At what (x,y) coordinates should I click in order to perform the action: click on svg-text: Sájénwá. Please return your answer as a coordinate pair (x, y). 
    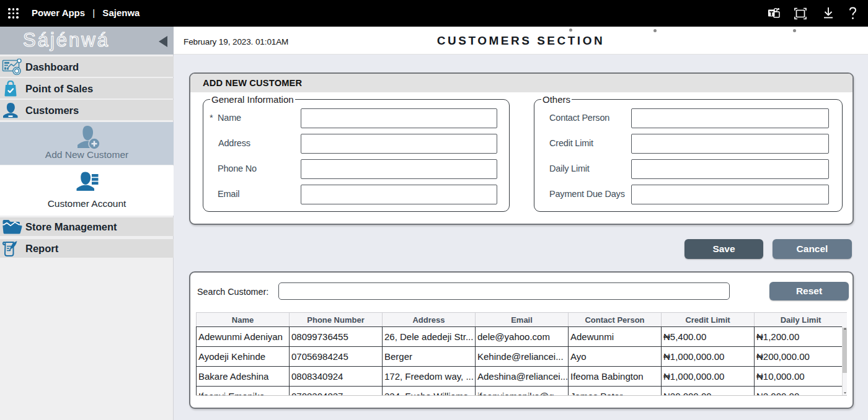
    Looking at the image, I should click on (66, 40).